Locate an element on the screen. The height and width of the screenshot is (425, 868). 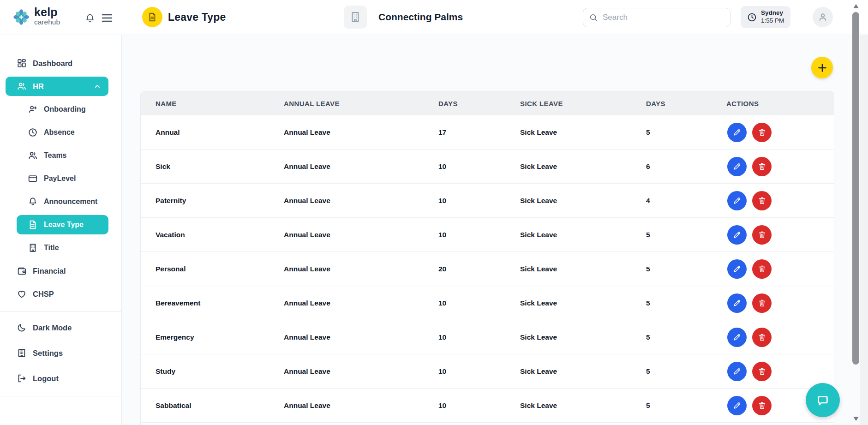
credit-card-icon is located at coordinates (33, 179).